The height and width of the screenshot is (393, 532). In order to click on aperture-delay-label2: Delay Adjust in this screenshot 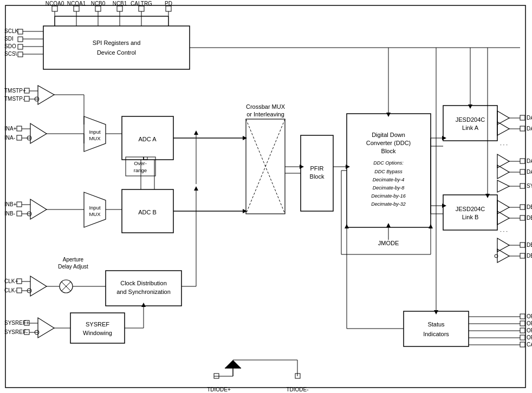, I will do `click(73, 266)`.